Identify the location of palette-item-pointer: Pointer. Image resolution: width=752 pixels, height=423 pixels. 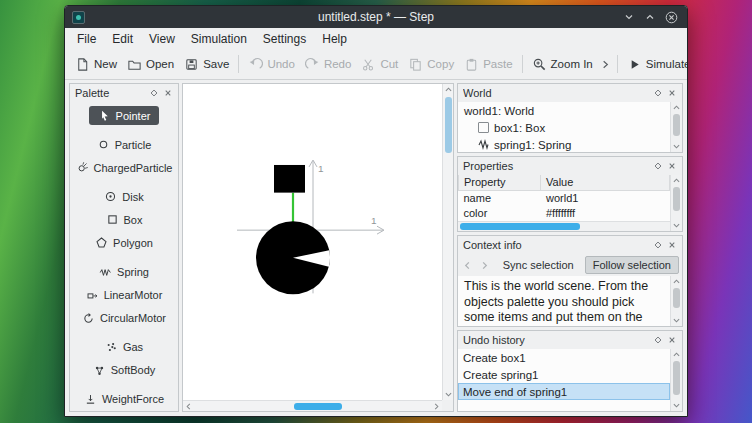
(124, 116).